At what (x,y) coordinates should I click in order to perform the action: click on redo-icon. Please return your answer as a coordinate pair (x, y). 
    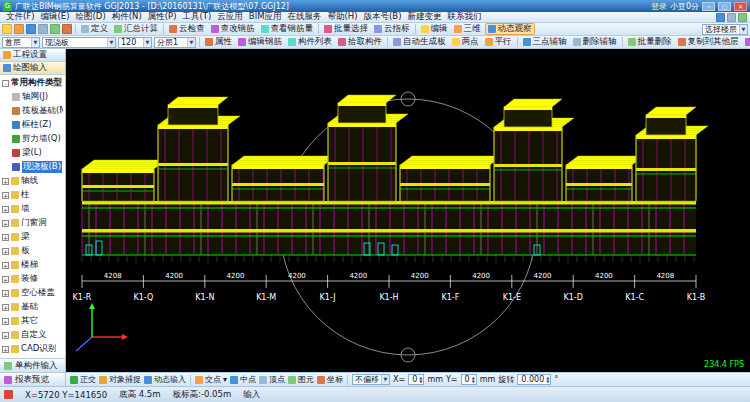
    Looking at the image, I should click on (67, 29).